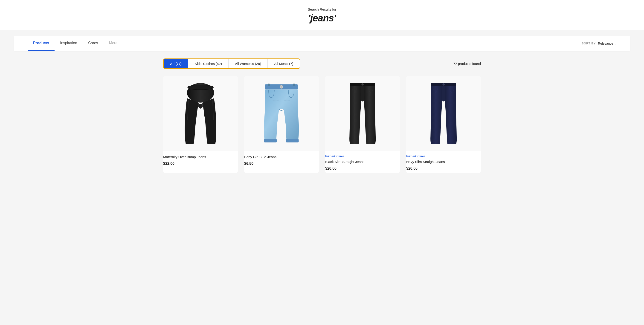 This screenshot has width=644, height=325. Describe the element at coordinates (322, 64) in the screenshot. I see `filter-bar: All (77) Kids' Clothes (42) All Women's …` at that location.